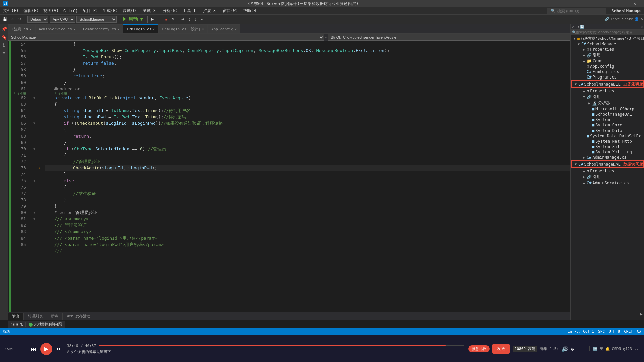 This screenshot has height=362, width=644. What do you see at coordinates (196, 19) in the screenshot?
I see `toolbar-btn-6: ⤴` at bounding box center [196, 19].